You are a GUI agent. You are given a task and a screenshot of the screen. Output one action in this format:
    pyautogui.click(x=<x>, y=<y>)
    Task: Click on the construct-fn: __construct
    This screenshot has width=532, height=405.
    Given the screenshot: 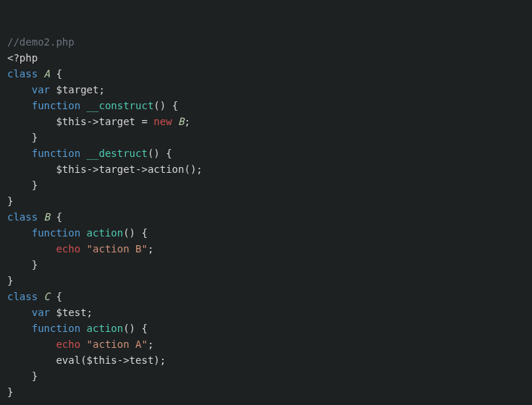 What is the action you would take?
    pyautogui.click(x=120, y=106)
    